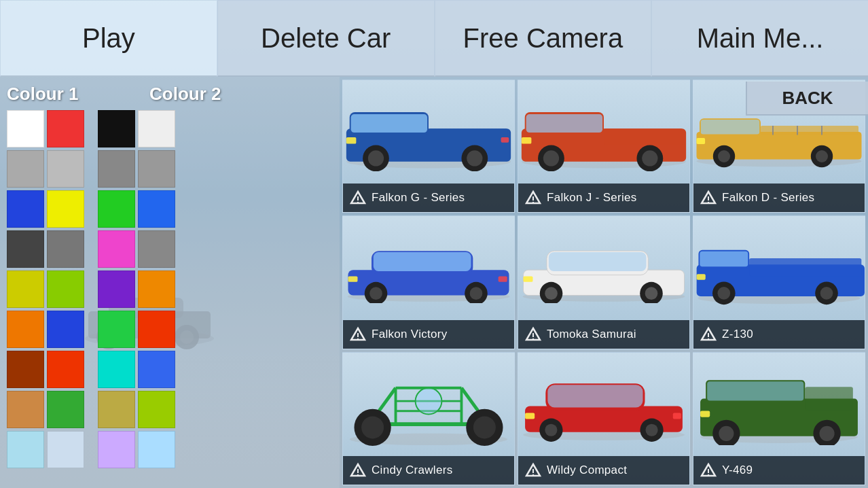 Image resolution: width=868 pixels, height=488 pixels. I want to click on vehicle-card-tomoka-samurai: Tomoka Samurai, so click(604, 282).